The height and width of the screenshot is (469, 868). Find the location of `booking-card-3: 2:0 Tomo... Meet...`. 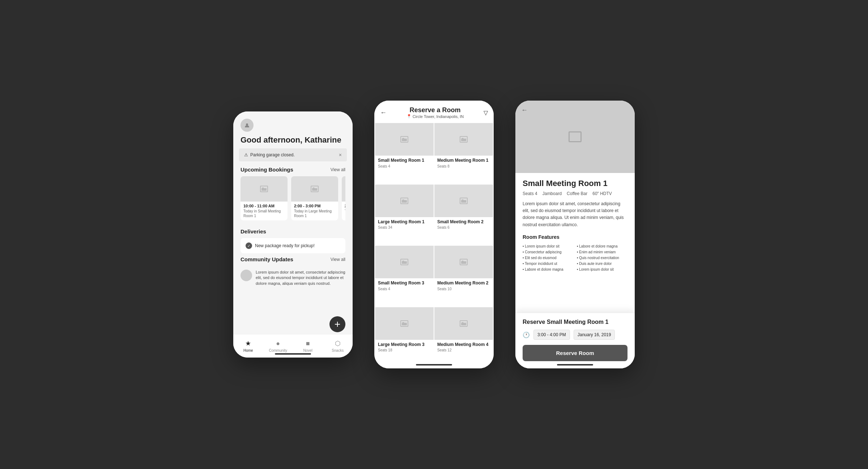

booking-card-3: 2:0 Tomo... Meet... is located at coordinates (344, 198).